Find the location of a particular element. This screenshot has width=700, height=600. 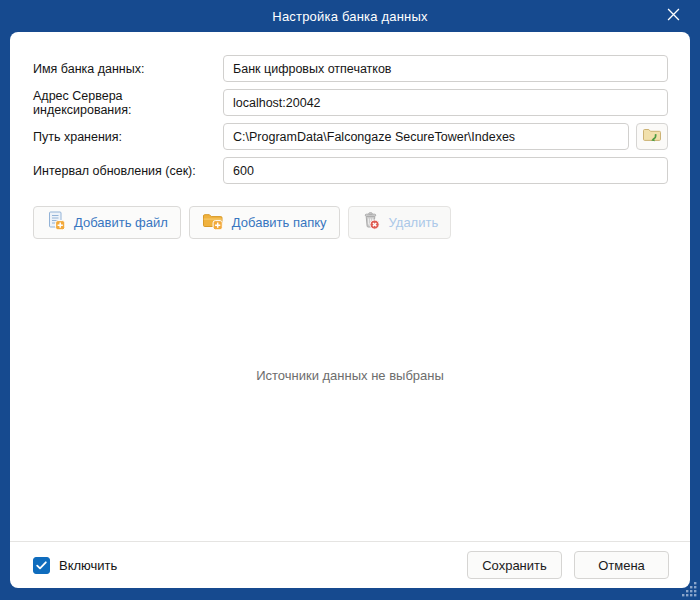

empty-list-message: Источники данных не выбраны is located at coordinates (350, 376).